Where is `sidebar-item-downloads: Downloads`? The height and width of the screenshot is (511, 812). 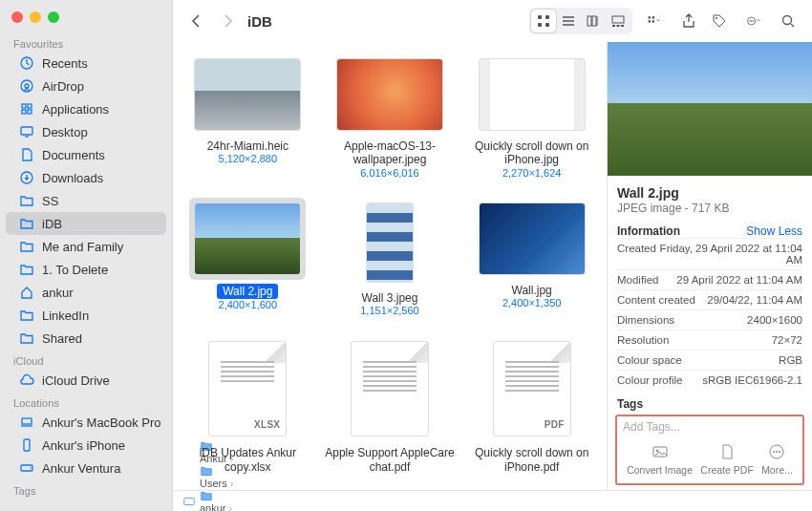
sidebar-item-downloads: Downloads is located at coordinates (86, 178).